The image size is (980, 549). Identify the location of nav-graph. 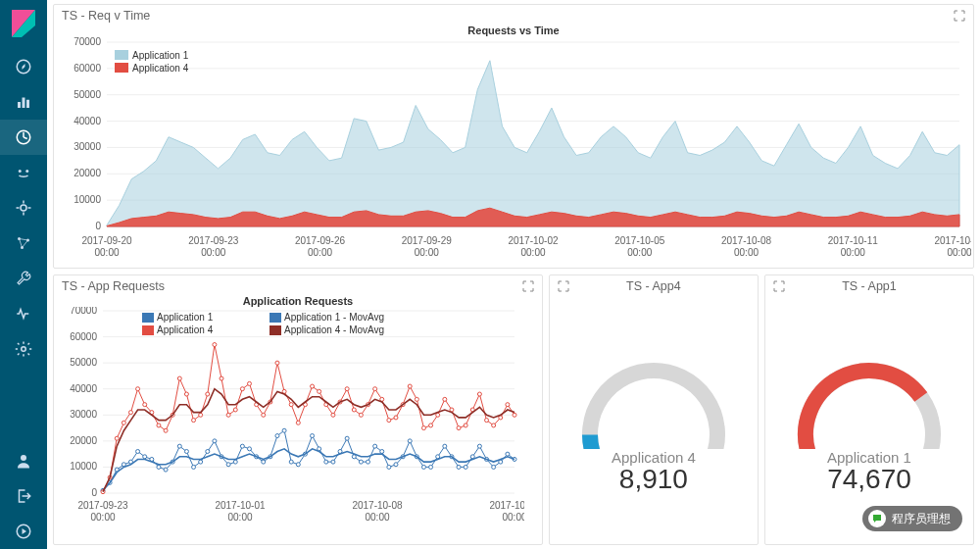
(24, 243).